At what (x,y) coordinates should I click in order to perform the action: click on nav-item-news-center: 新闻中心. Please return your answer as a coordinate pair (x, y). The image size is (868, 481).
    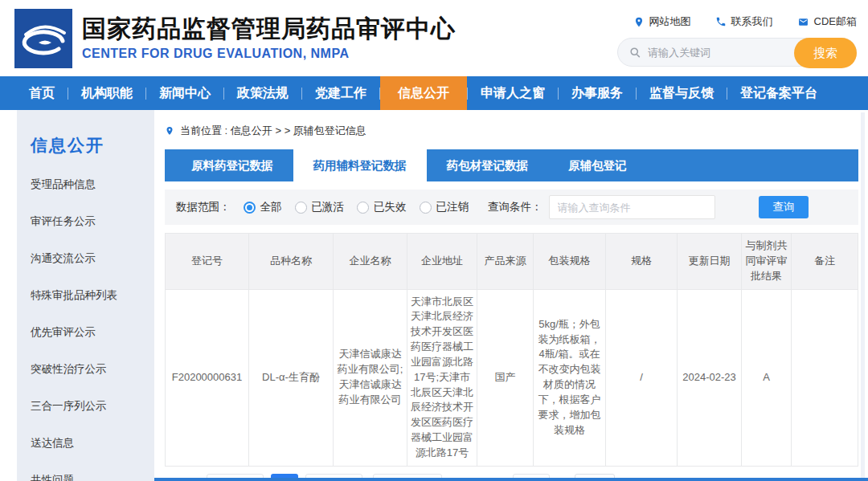
    Looking at the image, I should click on (185, 93).